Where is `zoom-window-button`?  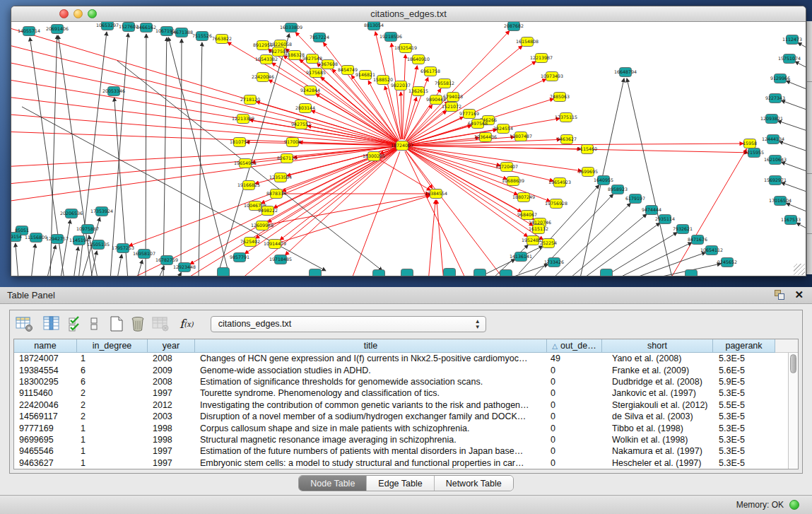
zoom-window-button is located at coordinates (92, 14).